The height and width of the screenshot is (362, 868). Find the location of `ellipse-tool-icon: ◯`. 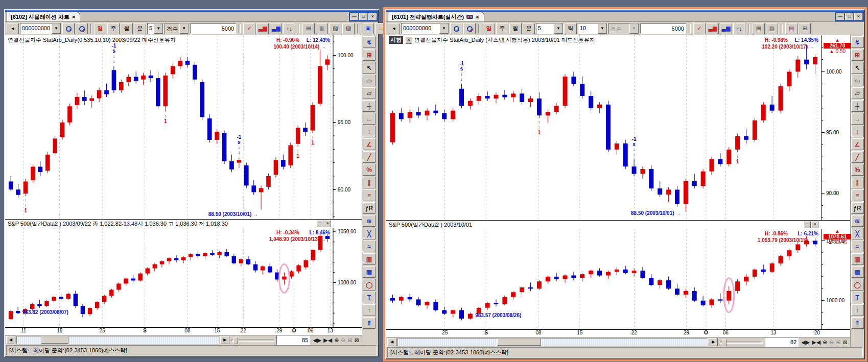

ellipse-tool-icon: ◯ is located at coordinates (857, 285).